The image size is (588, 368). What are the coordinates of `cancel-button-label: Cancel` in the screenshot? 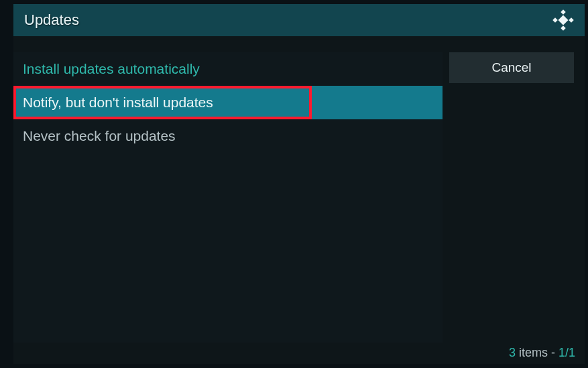 It's located at (511, 68).